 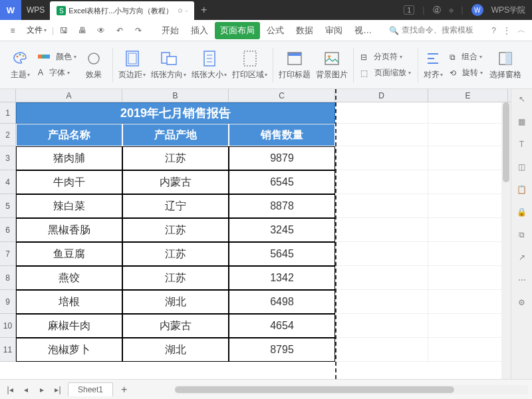 I want to click on cell: 6498, so click(x=282, y=302).